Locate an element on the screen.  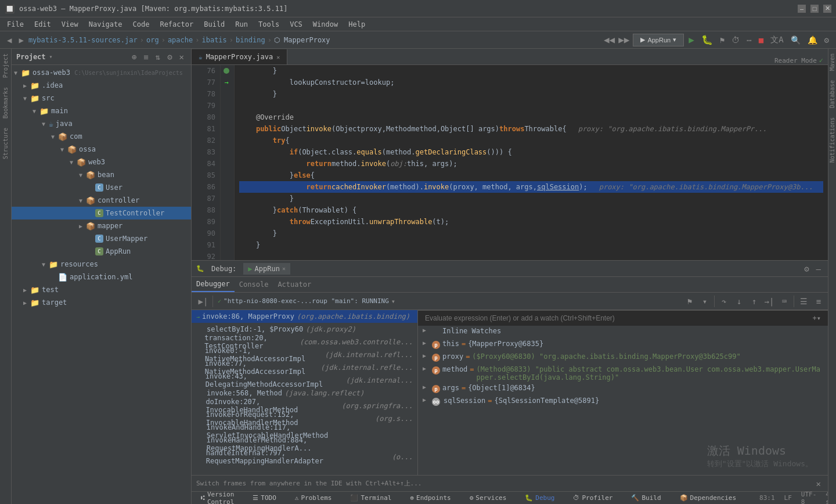
debug-settings-icon: ⚙ is located at coordinates (806, 269).